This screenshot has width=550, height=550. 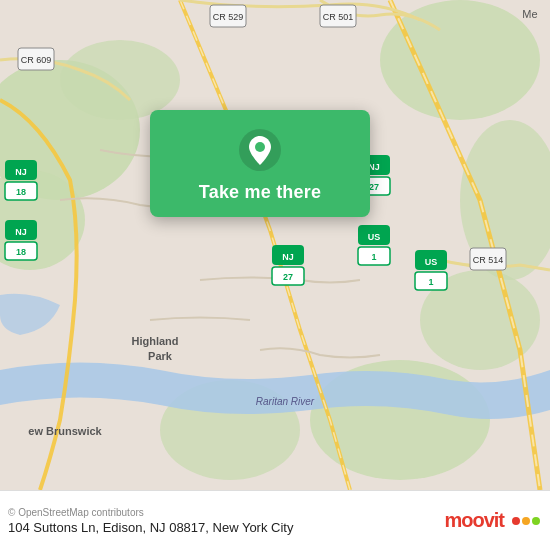 What do you see at coordinates (488, 260) in the screenshot?
I see `svg-text: CR 514` at bounding box center [488, 260].